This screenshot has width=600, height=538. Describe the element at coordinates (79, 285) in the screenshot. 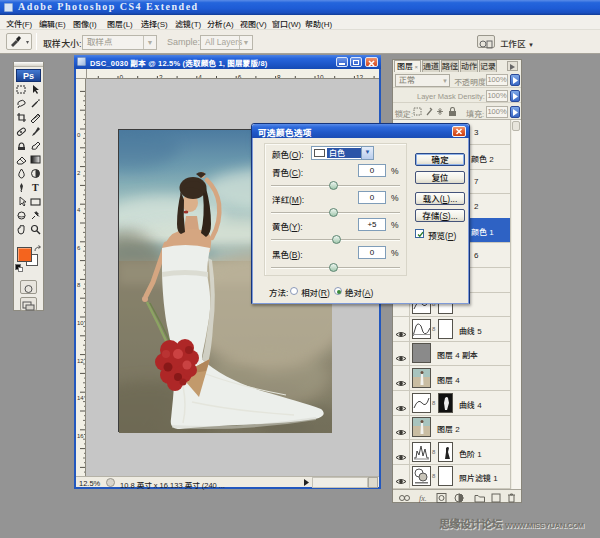

I see `svg-text: 8` at that location.